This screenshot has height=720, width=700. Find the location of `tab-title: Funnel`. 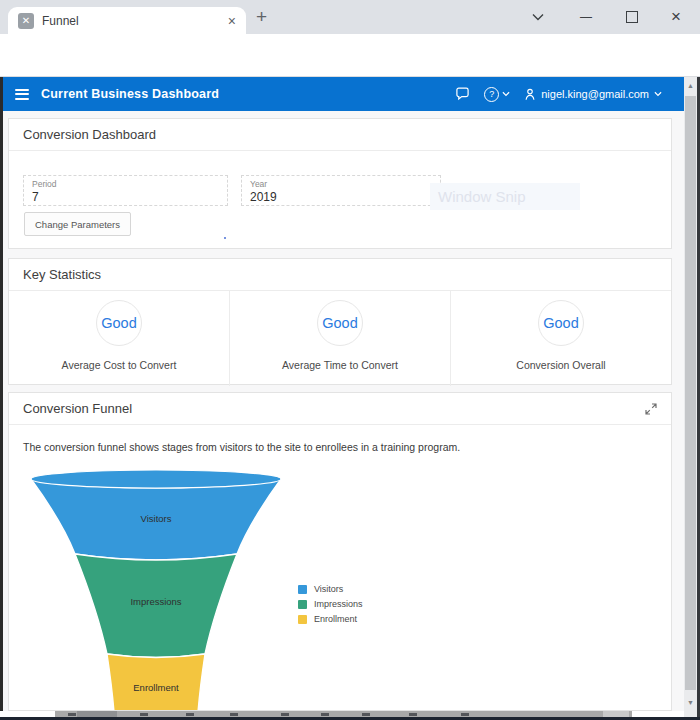

tab-title: Funnel is located at coordinates (60, 21).